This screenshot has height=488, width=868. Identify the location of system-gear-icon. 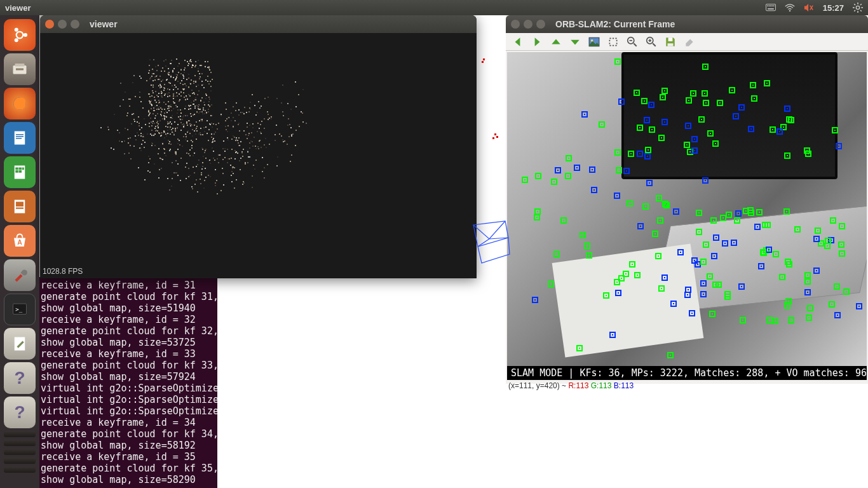
(858, 8).